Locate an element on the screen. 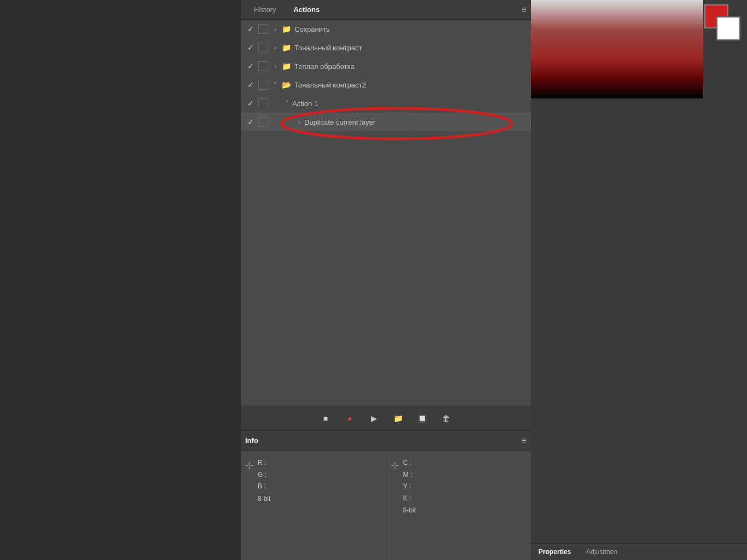 The image size is (747, 560). trash-icon: 🗑 is located at coordinates (446, 418).